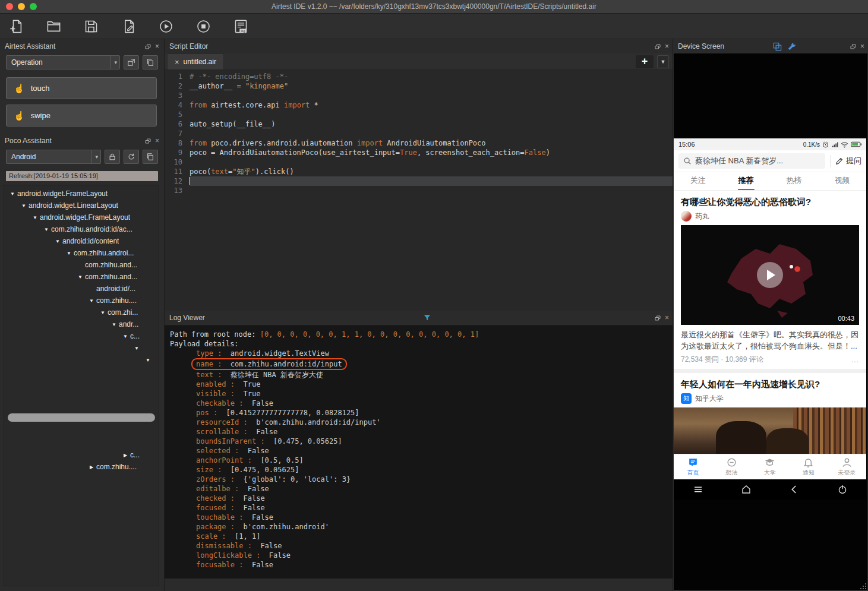 The image size is (868, 591). What do you see at coordinates (81, 336) in the screenshot?
I see `tree-node: ▼c...` at bounding box center [81, 336].